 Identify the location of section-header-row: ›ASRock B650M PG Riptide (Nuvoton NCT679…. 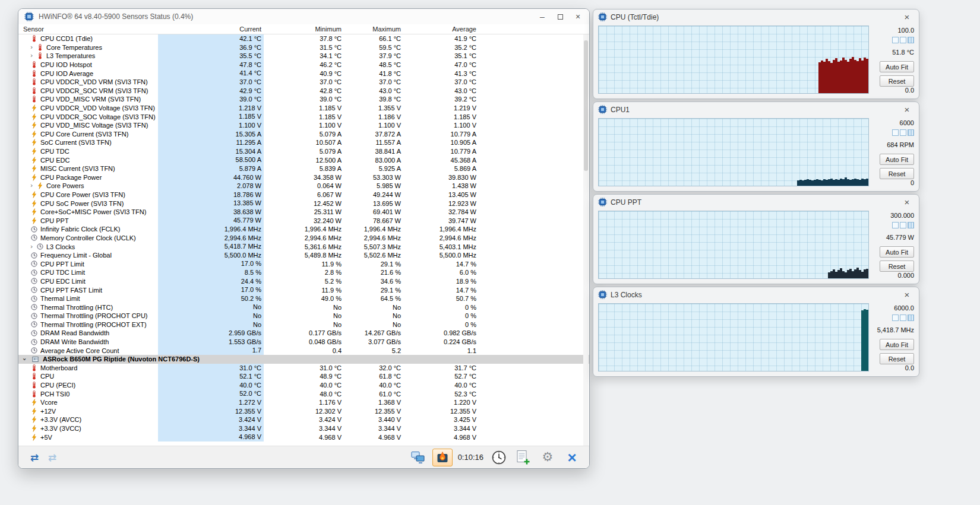
(304, 360).